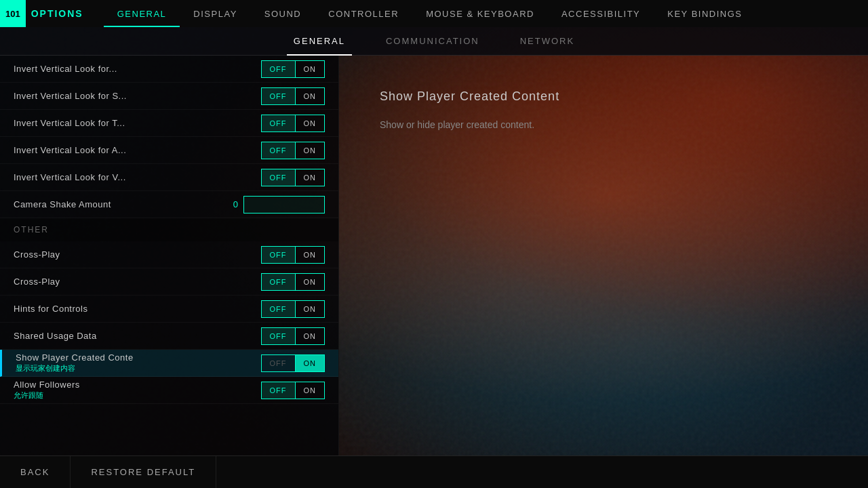 The height and width of the screenshot is (488, 868). Describe the element at coordinates (35, 472) in the screenshot. I see `back-button: BACK` at that location.